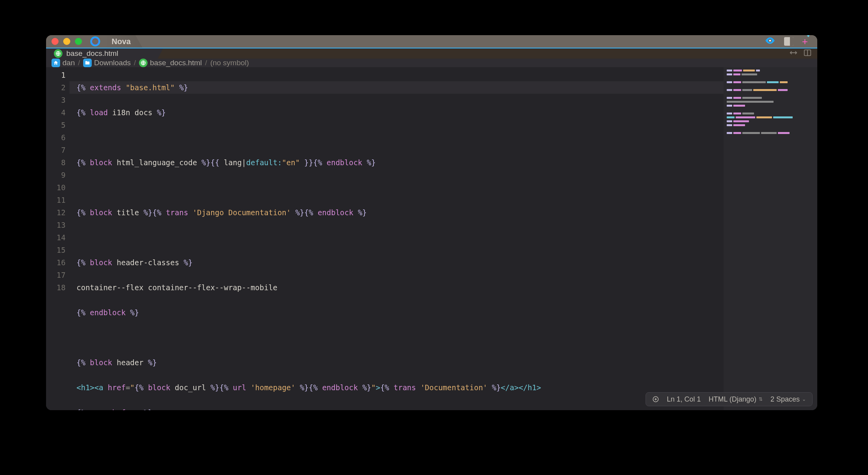  I want to click on breadcrumb-folder-label: Downloads, so click(112, 63).